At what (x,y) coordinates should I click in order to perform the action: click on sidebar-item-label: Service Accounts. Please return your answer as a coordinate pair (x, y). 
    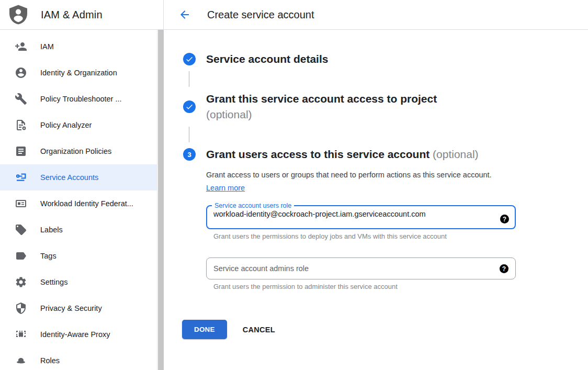
    Looking at the image, I should click on (69, 177).